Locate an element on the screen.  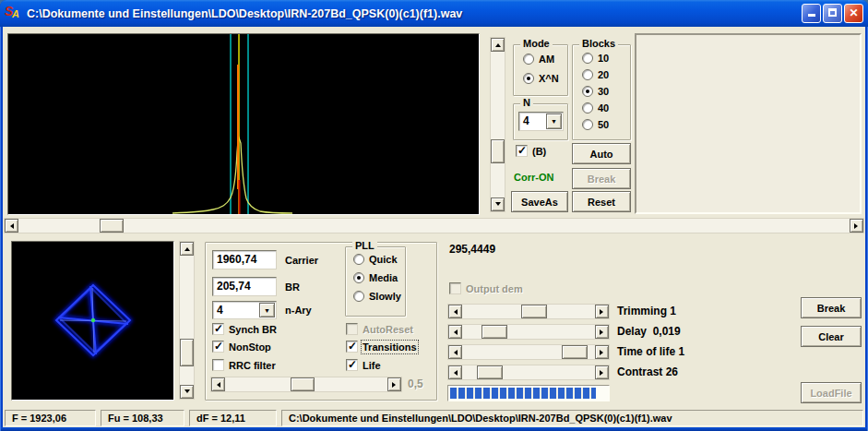
saveas-button: SaveAs is located at coordinates (540, 201).